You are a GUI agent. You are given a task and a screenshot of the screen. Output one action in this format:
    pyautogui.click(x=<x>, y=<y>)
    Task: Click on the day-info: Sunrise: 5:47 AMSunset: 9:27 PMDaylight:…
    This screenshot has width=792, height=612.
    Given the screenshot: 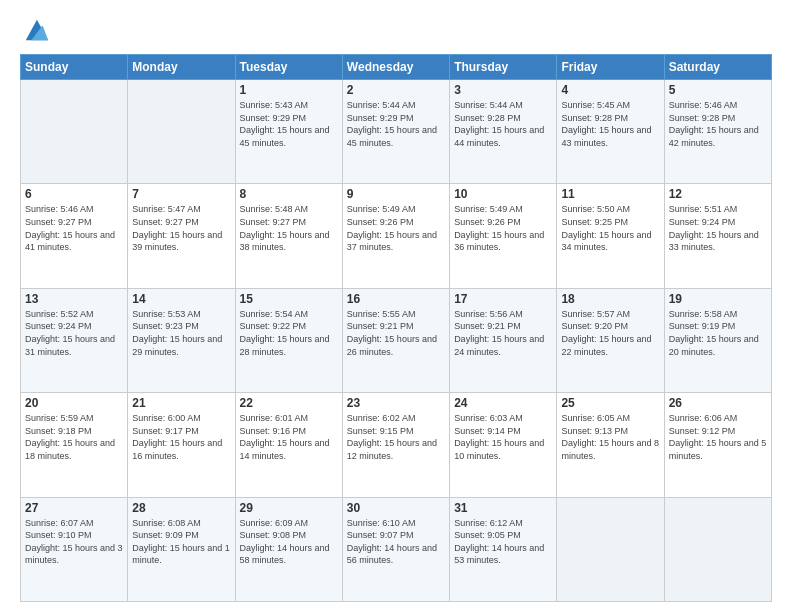 What is the action you would take?
    pyautogui.click(x=181, y=228)
    